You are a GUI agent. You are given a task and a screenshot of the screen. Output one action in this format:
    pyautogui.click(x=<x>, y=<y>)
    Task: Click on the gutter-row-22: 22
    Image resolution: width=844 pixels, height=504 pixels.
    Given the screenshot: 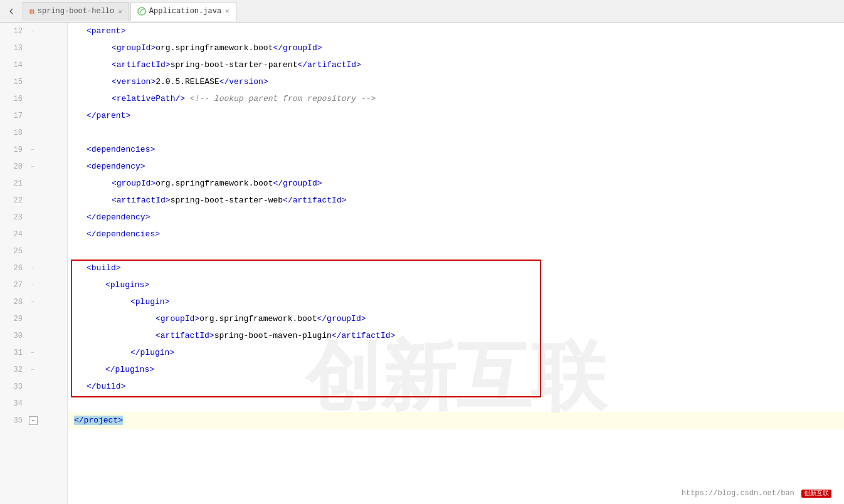 What is the action you would take?
    pyautogui.click(x=34, y=201)
    